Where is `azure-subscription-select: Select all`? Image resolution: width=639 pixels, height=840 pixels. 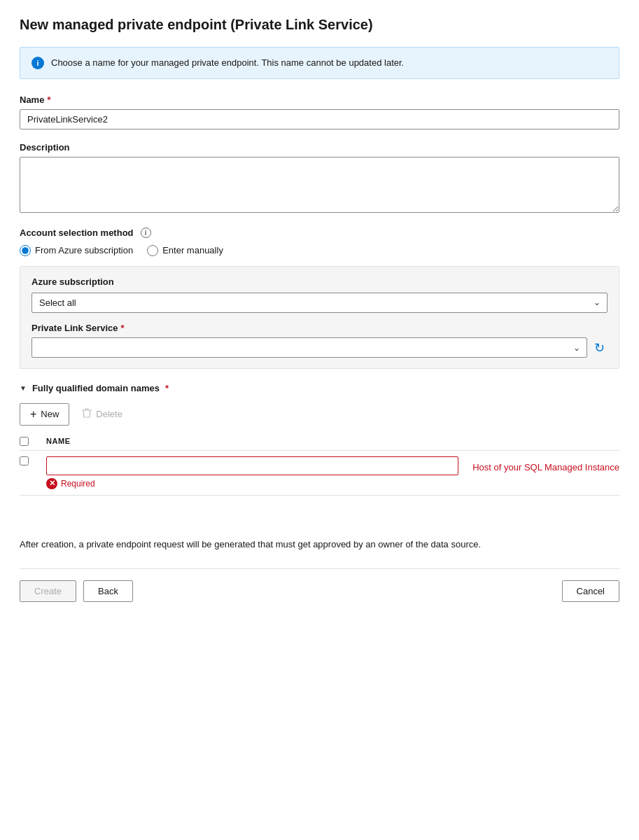
azure-subscription-select: Select all is located at coordinates (319, 302).